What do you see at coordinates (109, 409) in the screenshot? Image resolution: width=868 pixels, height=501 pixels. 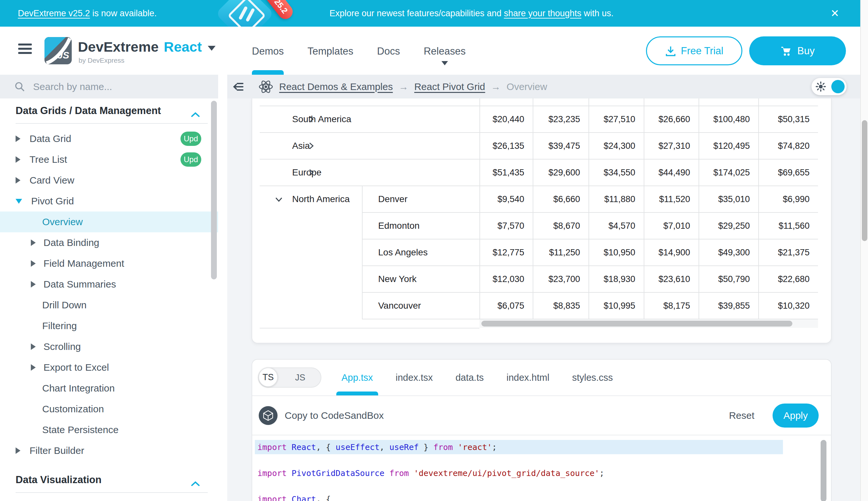 I see `sidebar-item-customization: Customization` at bounding box center [109, 409].